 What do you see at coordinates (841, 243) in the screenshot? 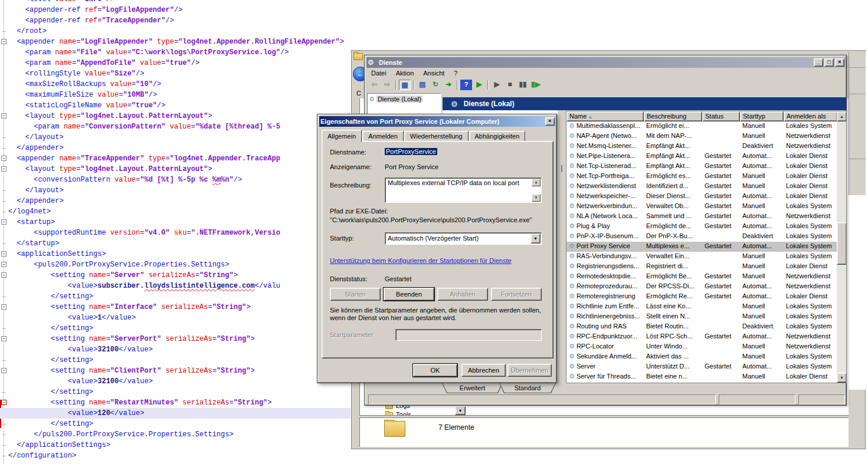
I see `scrollbar-thumb` at bounding box center [841, 243].